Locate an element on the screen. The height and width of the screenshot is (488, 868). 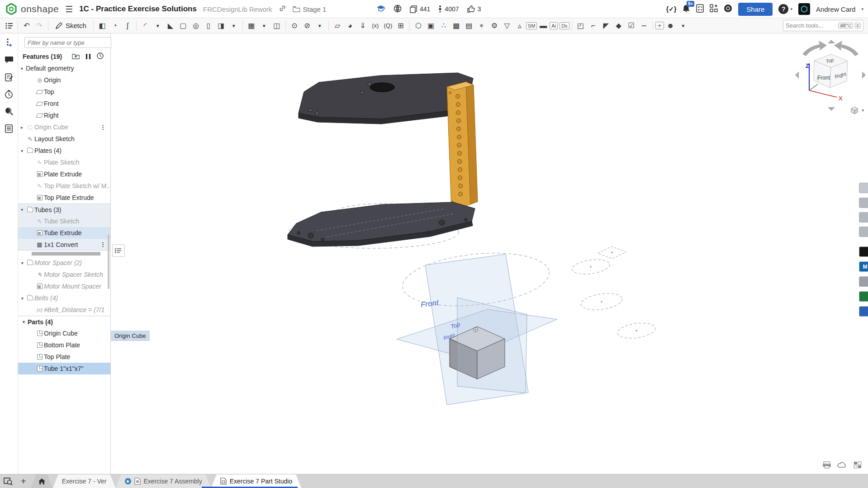
part-row: Top Plate is located at coordinates (64, 357).